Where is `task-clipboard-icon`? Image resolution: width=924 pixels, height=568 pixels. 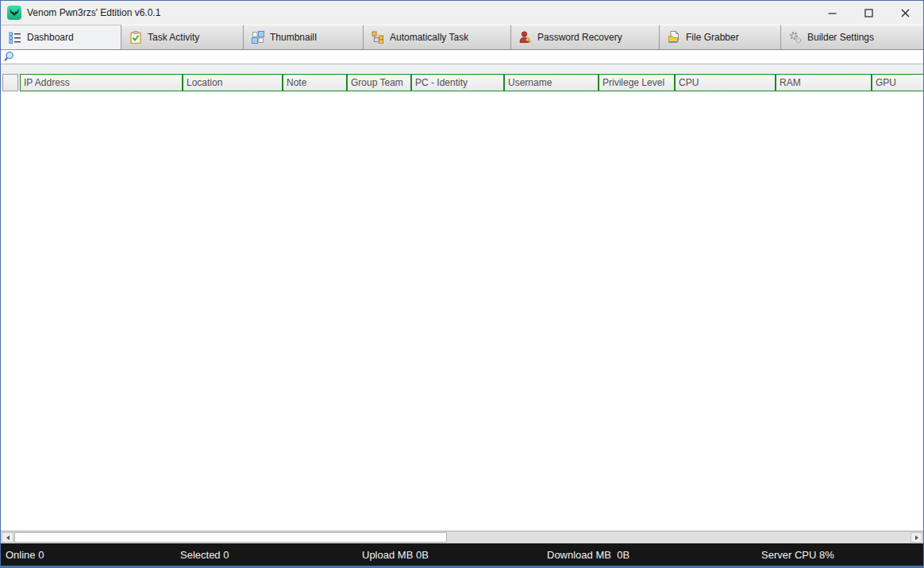 task-clipboard-icon is located at coordinates (136, 37).